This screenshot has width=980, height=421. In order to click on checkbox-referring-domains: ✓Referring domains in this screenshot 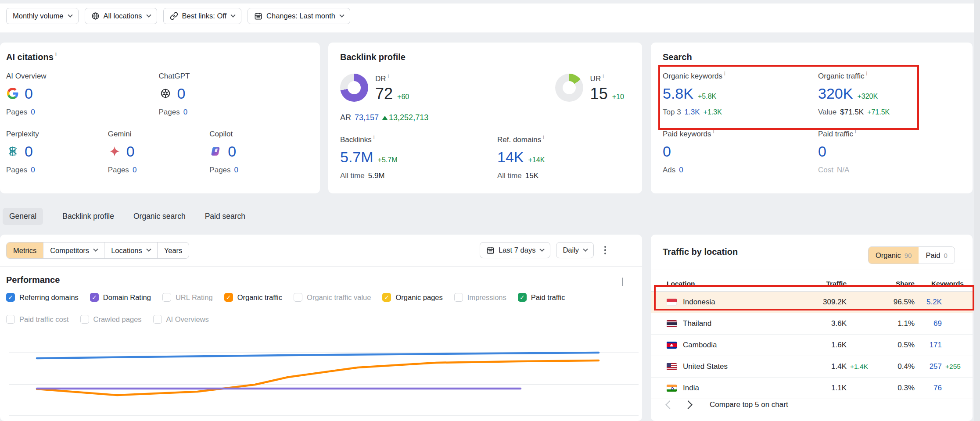, I will do `click(42, 297)`.